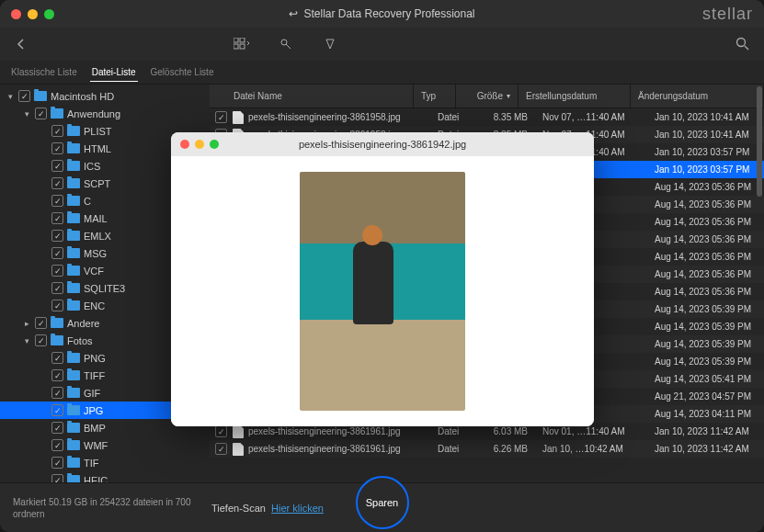  What do you see at coordinates (330, 44) in the screenshot?
I see `marker-icon` at bounding box center [330, 44].